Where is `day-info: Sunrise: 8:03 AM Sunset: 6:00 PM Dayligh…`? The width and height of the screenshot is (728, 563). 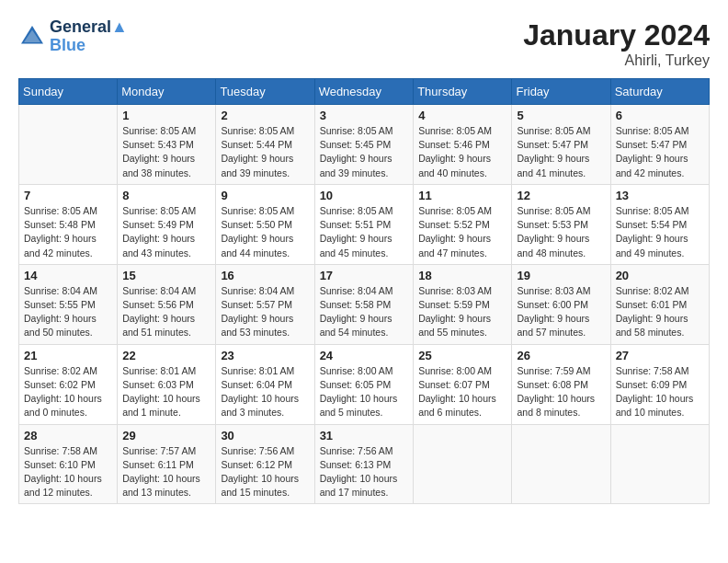
day-info: Sunrise: 8:03 AM Sunset: 6:00 PM Dayligh… is located at coordinates (561, 313).